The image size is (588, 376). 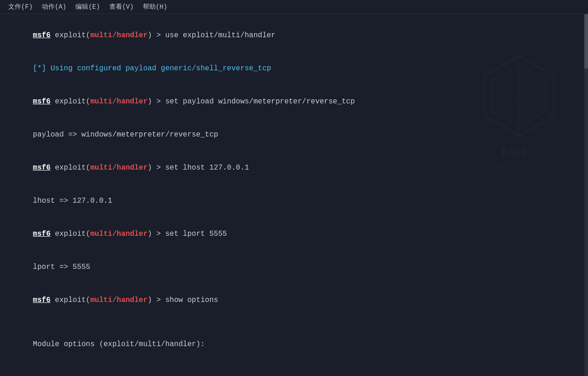 I want to click on menubar: 文件(F) 动作(A) 编辑(E) 查看(V) 帮助(H), so click(x=294, y=7).